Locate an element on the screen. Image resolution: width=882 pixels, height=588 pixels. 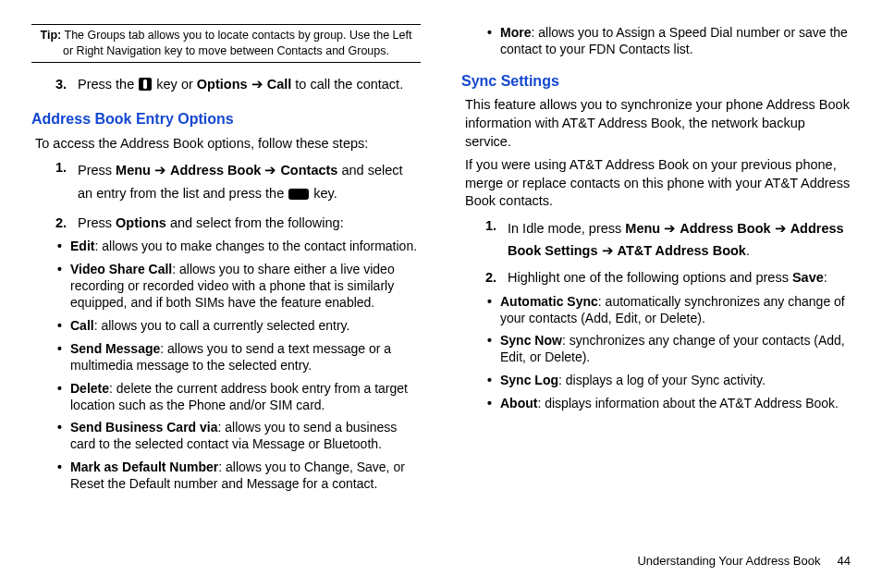
footer-text: Understanding Your Address Book is located at coordinates (729, 560).